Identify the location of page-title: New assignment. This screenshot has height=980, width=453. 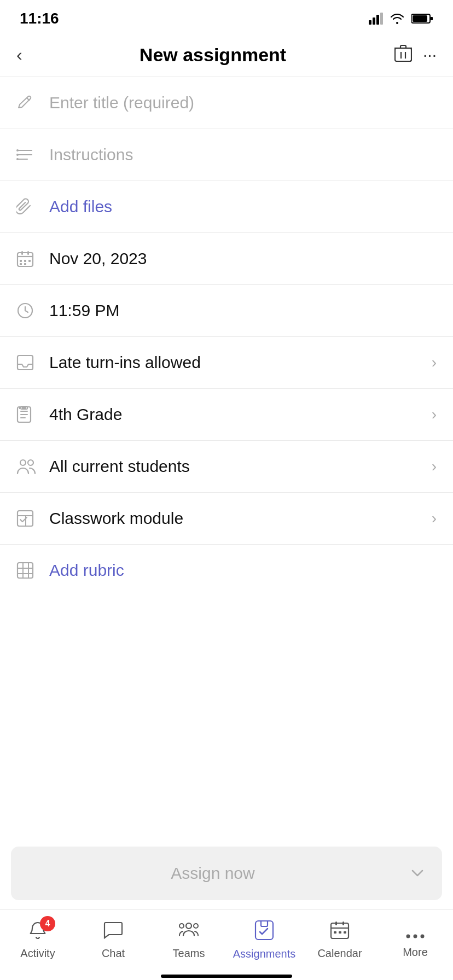
(213, 55).